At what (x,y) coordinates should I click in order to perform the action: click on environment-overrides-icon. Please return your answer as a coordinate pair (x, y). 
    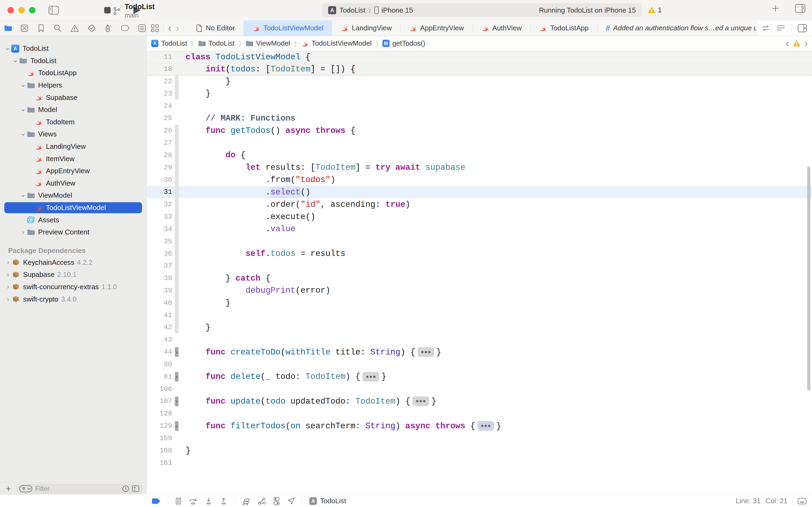
    Looking at the image, I should click on (277, 501).